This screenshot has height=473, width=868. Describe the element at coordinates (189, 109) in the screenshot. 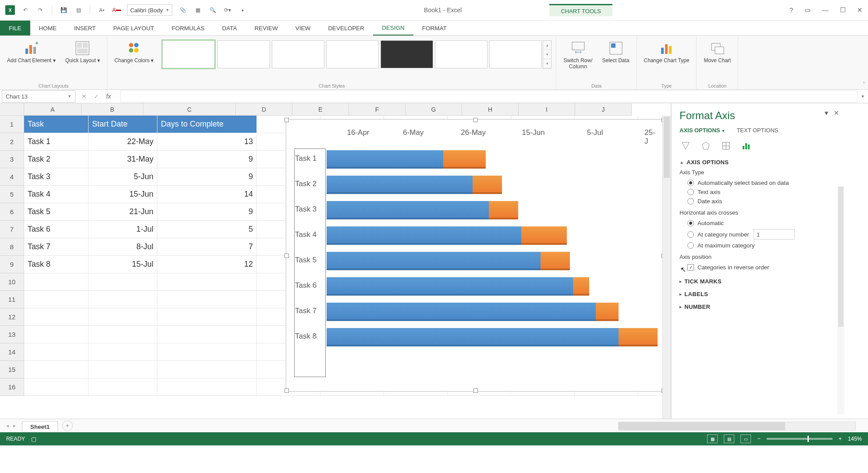

I see `column-header: C` at that location.